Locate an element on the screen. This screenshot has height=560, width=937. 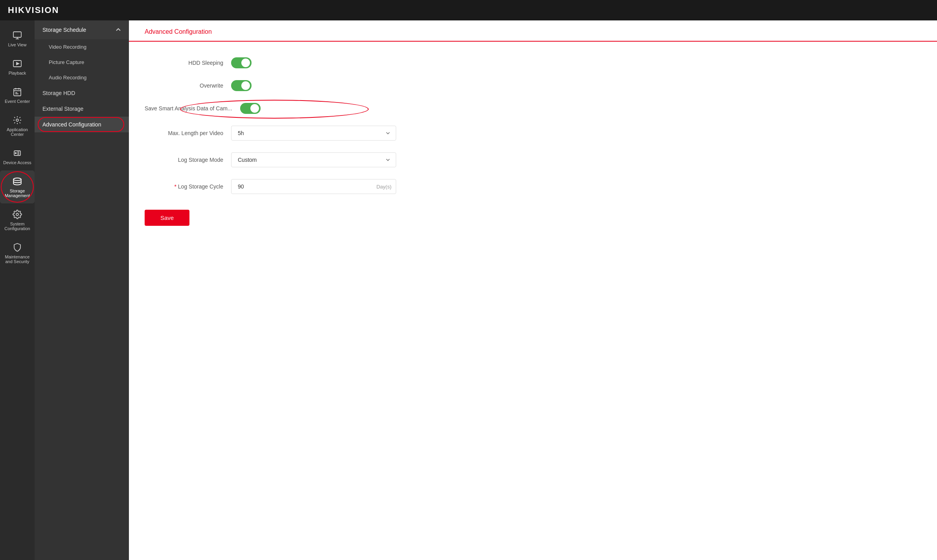
chevron-up-icon is located at coordinates (118, 30).